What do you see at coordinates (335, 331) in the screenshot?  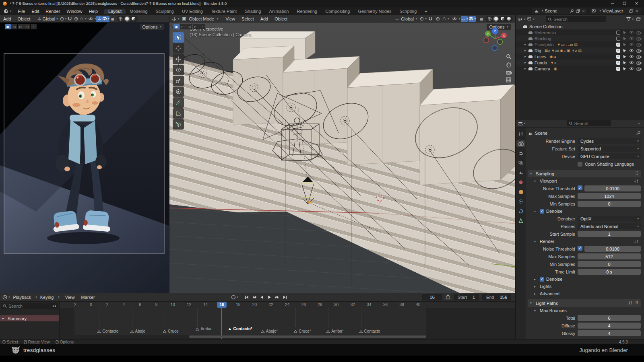 I see `timeline-marker: Arriba*` at bounding box center [335, 331].